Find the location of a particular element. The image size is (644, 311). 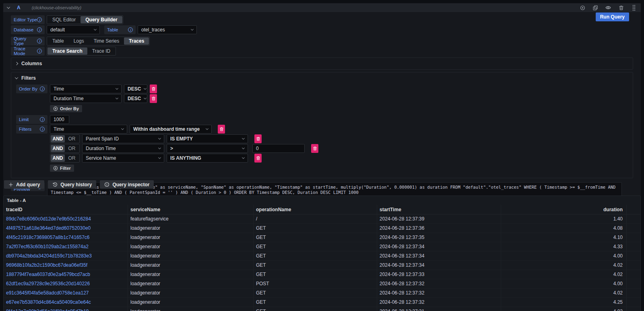

trace-id-link: 4f497571a618e364ed7ded60752030e0 is located at coordinates (66, 229).